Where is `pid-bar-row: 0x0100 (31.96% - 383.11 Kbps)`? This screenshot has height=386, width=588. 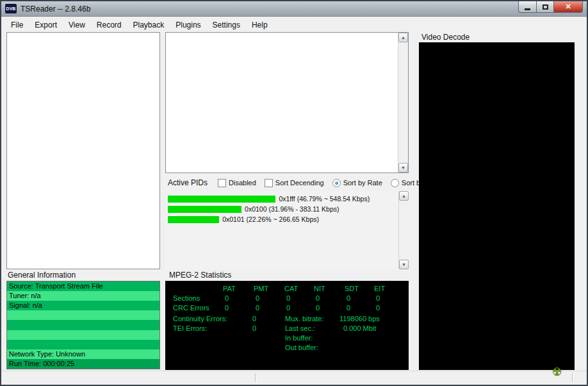 pid-bar-row: 0x0100 (31.96% - 383.11 Kbps) is located at coordinates (288, 209).